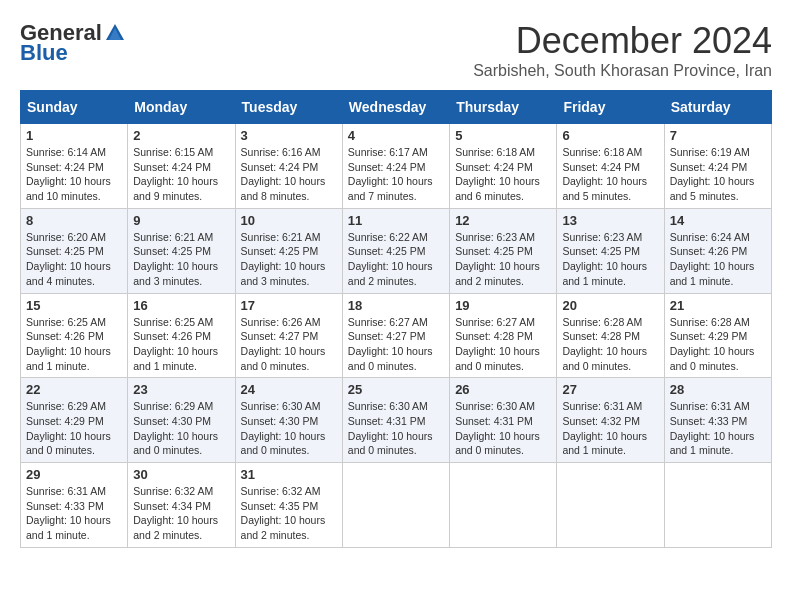 The image size is (792, 612). What do you see at coordinates (396, 420) in the screenshot?
I see `calendar-week-4: 22 Sunrise: 6:29 AM Sunset: 4:29 PM Dayl…` at bounding box center [396, 420].